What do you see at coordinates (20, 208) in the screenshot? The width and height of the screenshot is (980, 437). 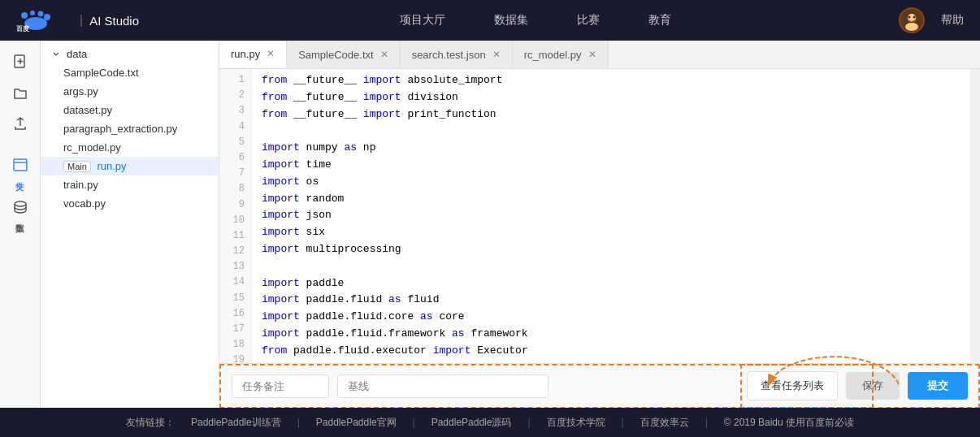 I see `datasets-section-btn: 数据集` at bounding box center [20, 208].